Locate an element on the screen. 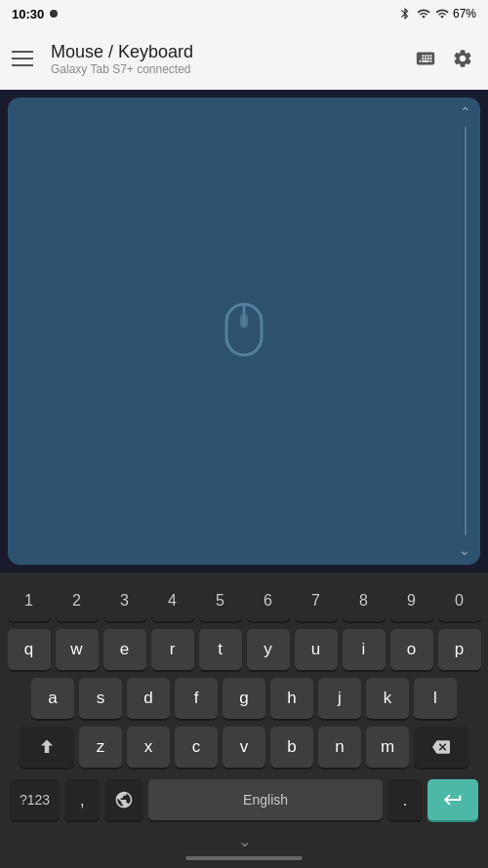 The height and width of the screenshot is (868, 488). scroll-down-arrow: ⌄ is located at coordinates (465, 550).